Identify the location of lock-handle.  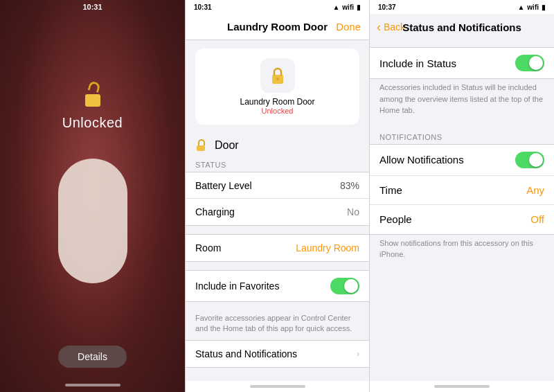
(93, 221).